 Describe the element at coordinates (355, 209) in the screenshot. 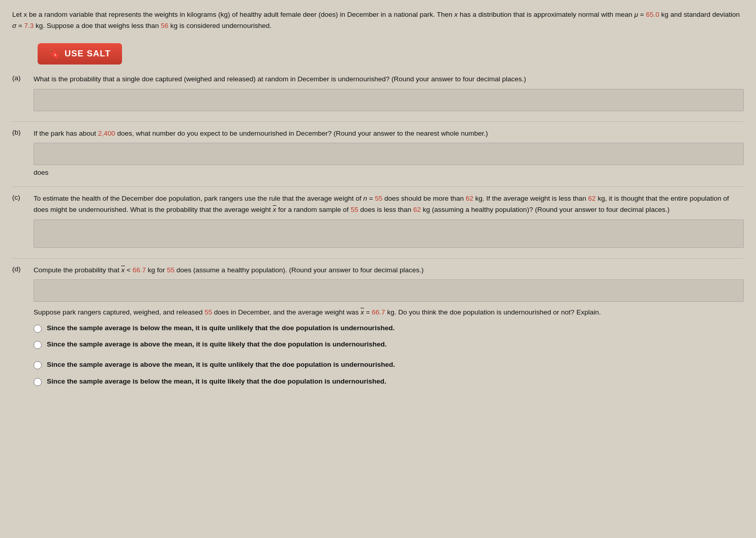

I see `n2-c: 55` at that location.